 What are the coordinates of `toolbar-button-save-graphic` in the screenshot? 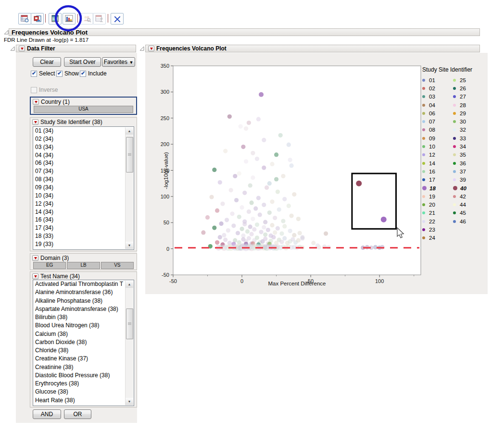 It's located at (38, 19).